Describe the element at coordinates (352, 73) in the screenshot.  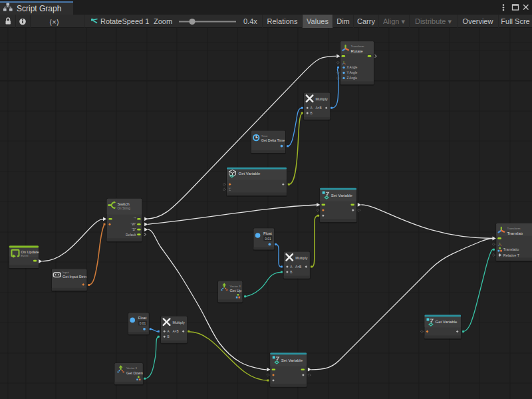
I see `svg-text: Y Angle` at that location.